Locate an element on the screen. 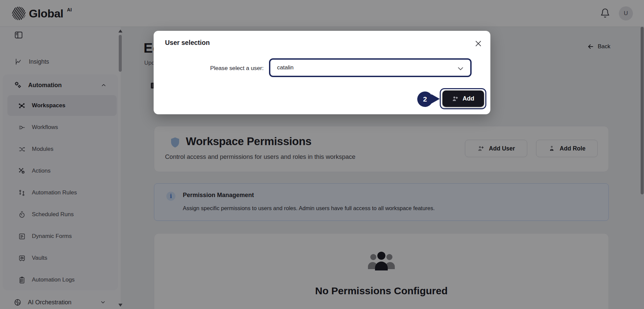 The image size is (644, 309). modal-title: User selection is located at coordinates (187, 43).